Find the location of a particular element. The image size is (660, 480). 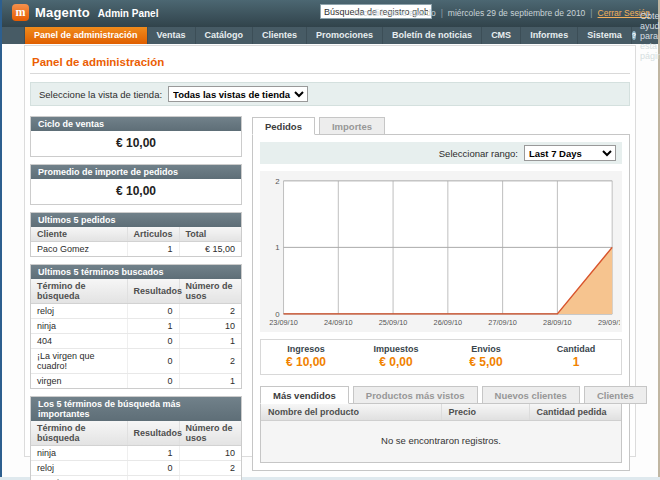

svg-text: 26/09/10 is located at coordinates (448, 322).